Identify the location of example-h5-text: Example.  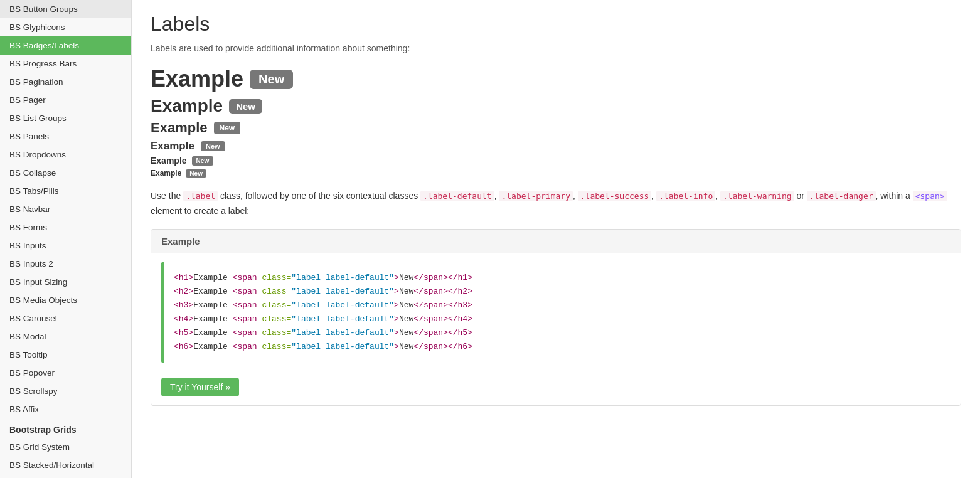
(169, 161).